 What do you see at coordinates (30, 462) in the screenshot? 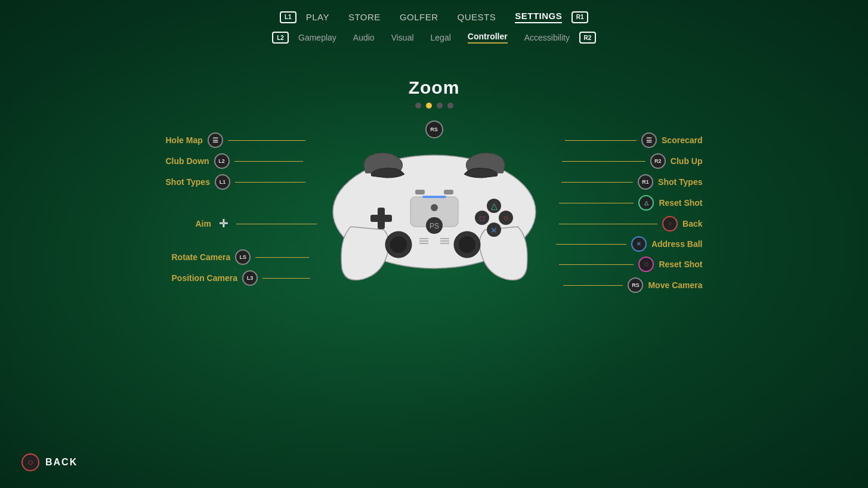
I see `back-circle-btn-icon: ○` at bounding box center [30, 462].